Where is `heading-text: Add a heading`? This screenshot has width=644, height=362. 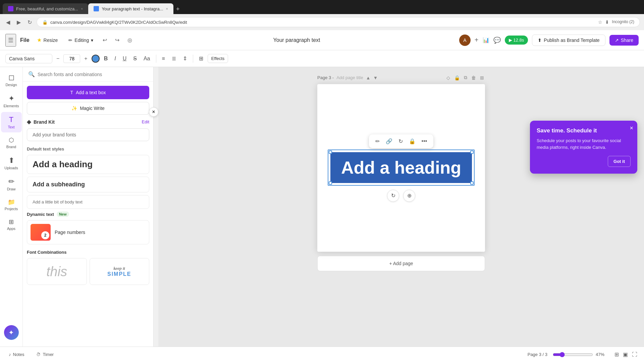 heading-text: Add a heading is located at coordinates (401, 168).